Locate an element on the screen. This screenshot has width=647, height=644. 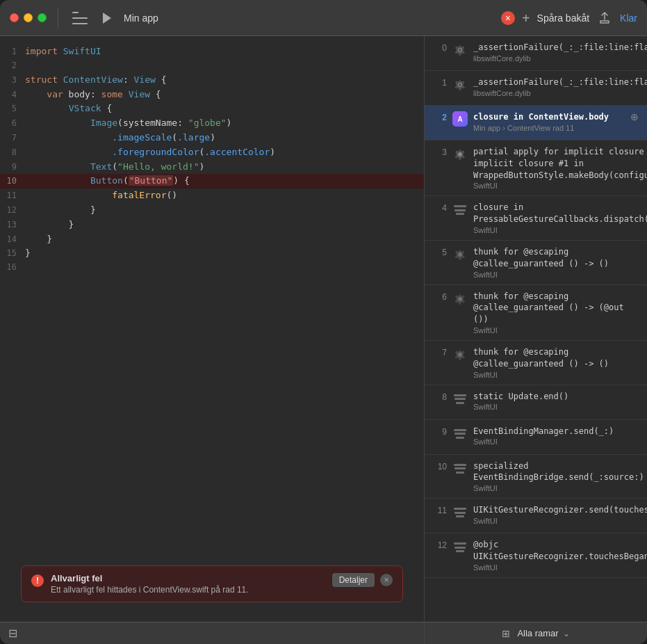
error-content: Allvarligt fel Ett allvarligt fel hittad… is located at coordinates (188, 584).